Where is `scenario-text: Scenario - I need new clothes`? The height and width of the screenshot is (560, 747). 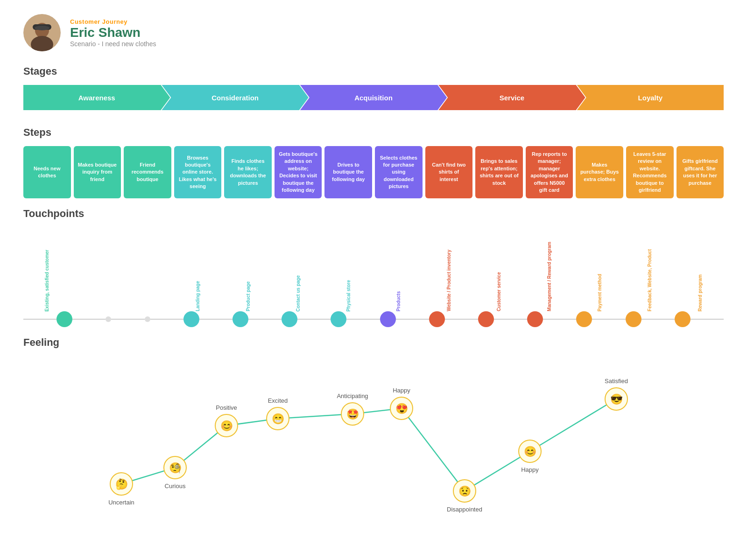 scenario-text: Scenario - I need new clothes is located at coordinates (113, 44).